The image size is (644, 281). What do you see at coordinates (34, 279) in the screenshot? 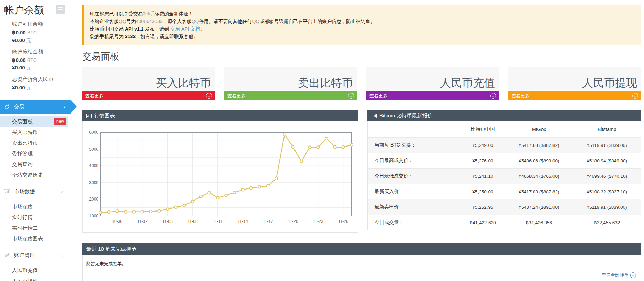
I see `sidebar-item: 人民币提现` at bounding box center [34, 279].